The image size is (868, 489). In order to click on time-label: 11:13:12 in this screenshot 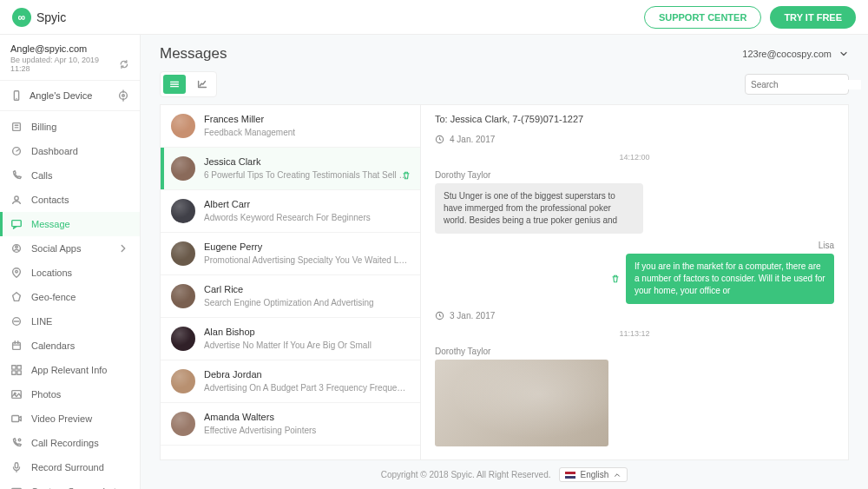, I will do `click(635, 334)`.